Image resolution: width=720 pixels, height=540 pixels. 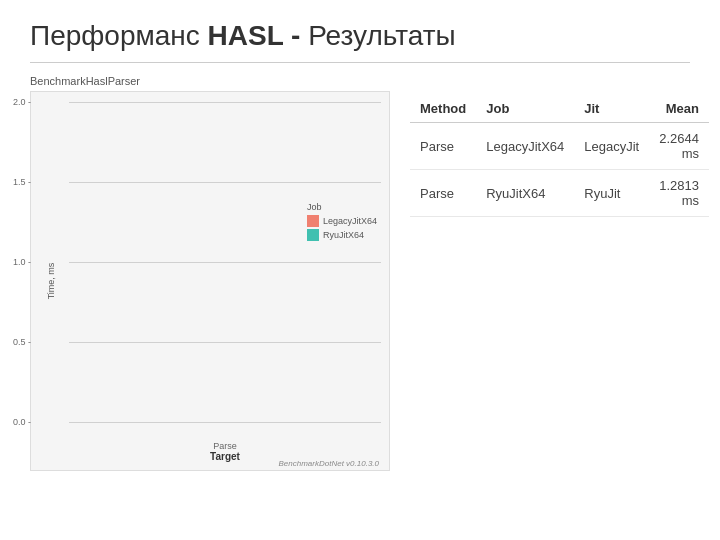 I want to click on row2-mean: 1.2813 ms, so click(x=679, y=194).